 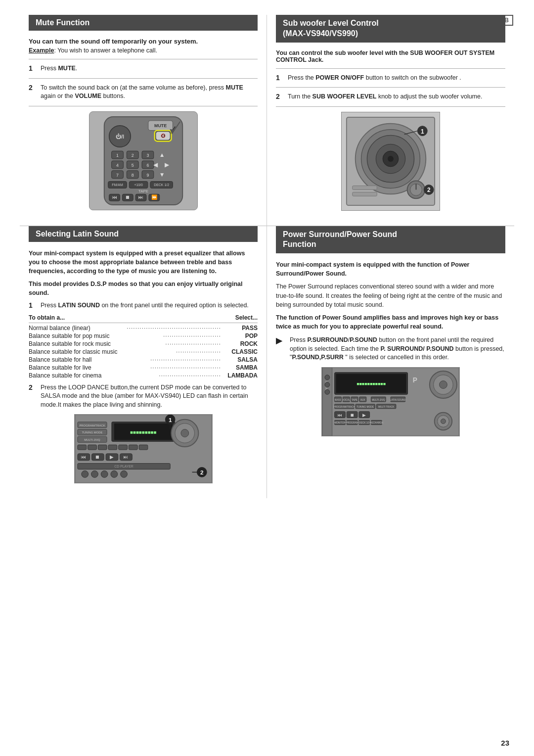 What do you see at coordinates (377, 423) in the screenshot?
I see `svg-text: RECHARGE` at bounding box center [377, 423].